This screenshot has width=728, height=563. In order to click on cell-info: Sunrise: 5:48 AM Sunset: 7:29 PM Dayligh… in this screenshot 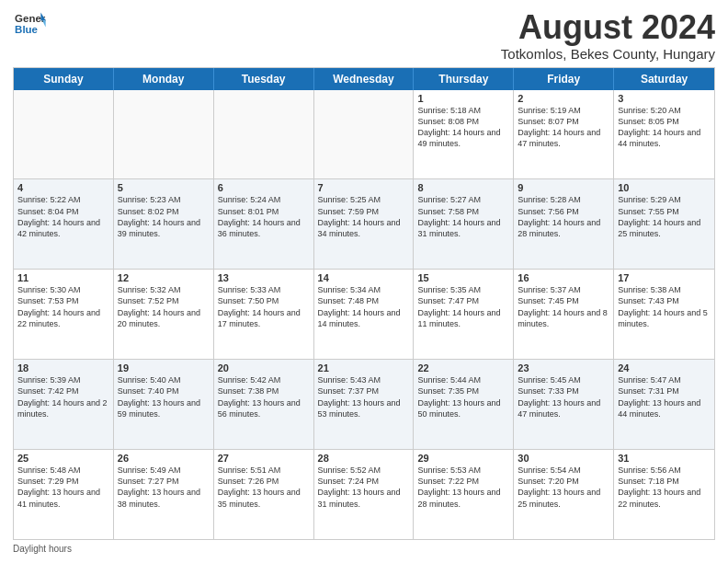, I will do `click(63, 488)`.